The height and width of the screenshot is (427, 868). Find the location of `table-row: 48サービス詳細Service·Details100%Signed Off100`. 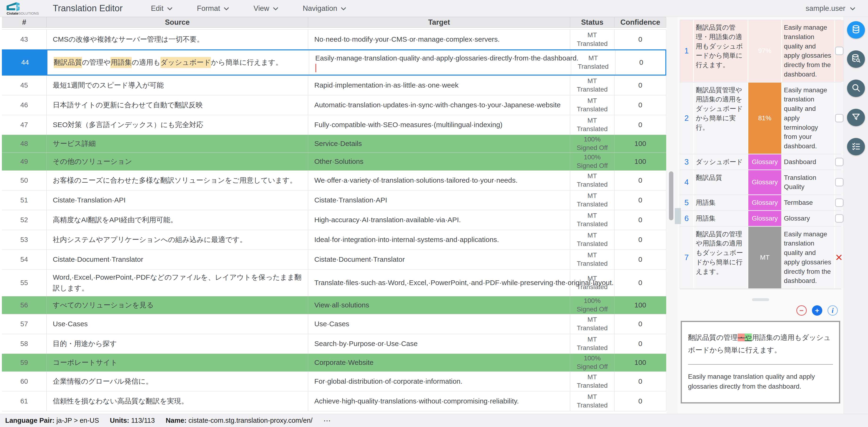

table-row: 48サービス詳細Service·Details100%Signed Off100 is located at coordinates (334, 144).